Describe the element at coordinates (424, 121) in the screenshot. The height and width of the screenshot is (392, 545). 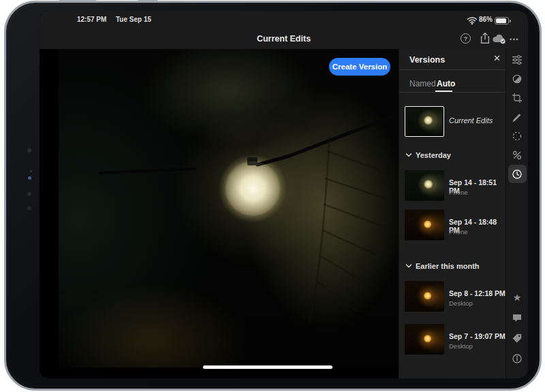
I see `current-version-thumbnail` at that location.